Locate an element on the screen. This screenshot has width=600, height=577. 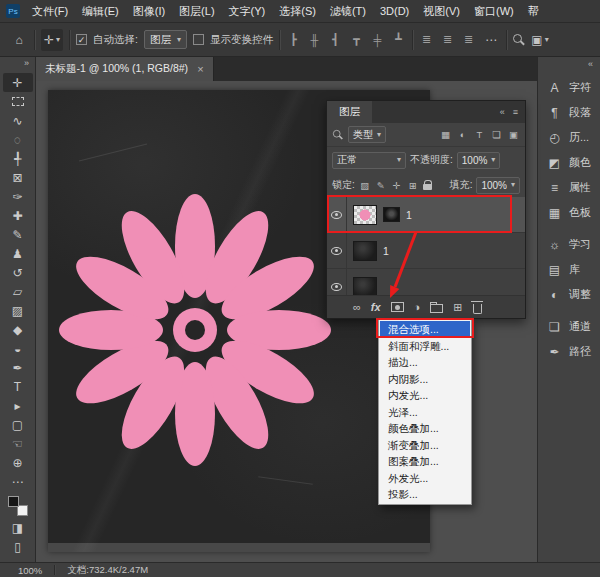
healing-brush-tool: ✚ is located at coordinates (18, 216).